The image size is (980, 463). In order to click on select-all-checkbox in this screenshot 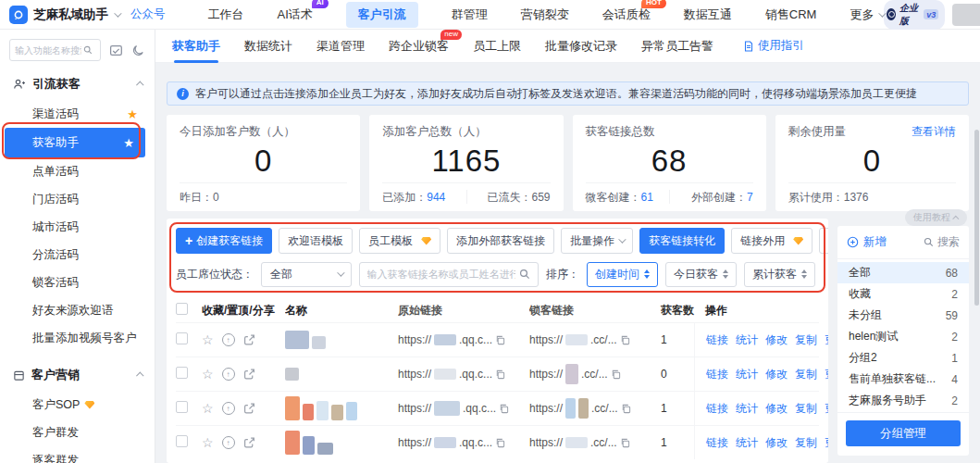, I will do `click(181, 309)`.